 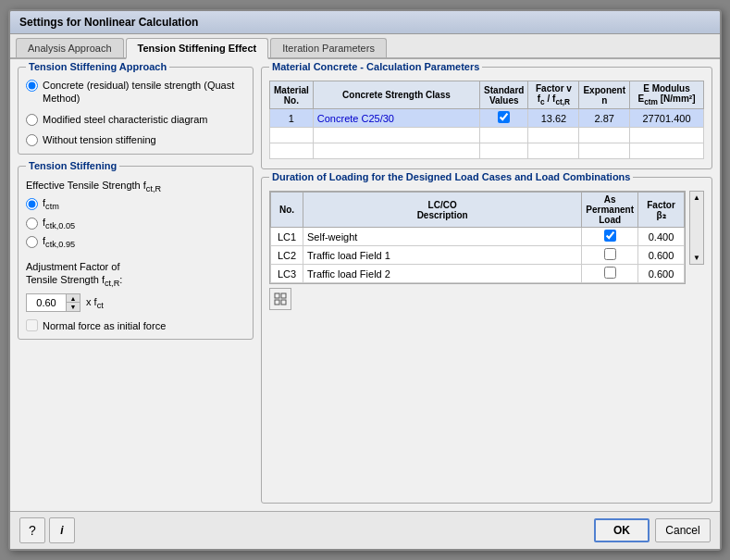 What do you see at coordinates (280, 299) in the screenshot?
I see `lc-action-button` at bounding box center [280, 299].